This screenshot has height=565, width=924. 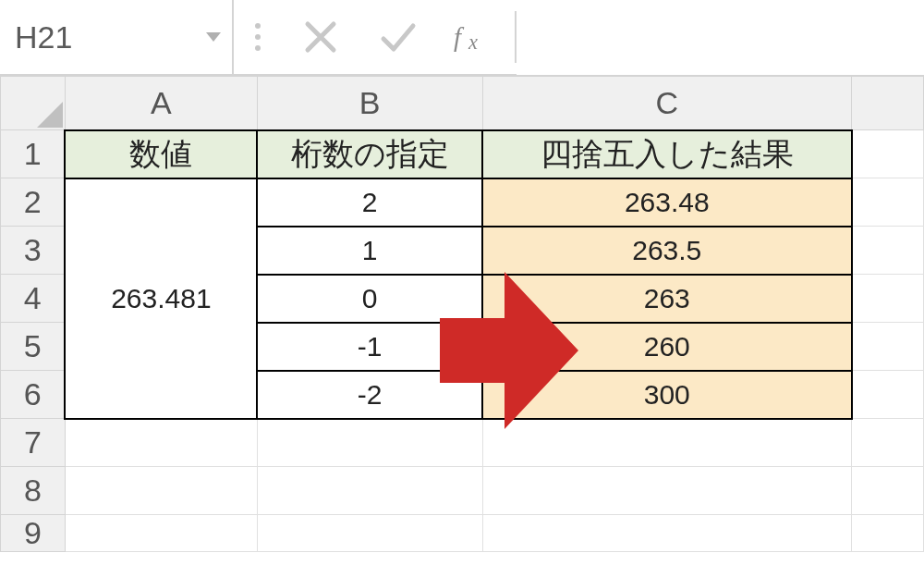 I want to click on name-box: H21, so click(x=116, y=37).